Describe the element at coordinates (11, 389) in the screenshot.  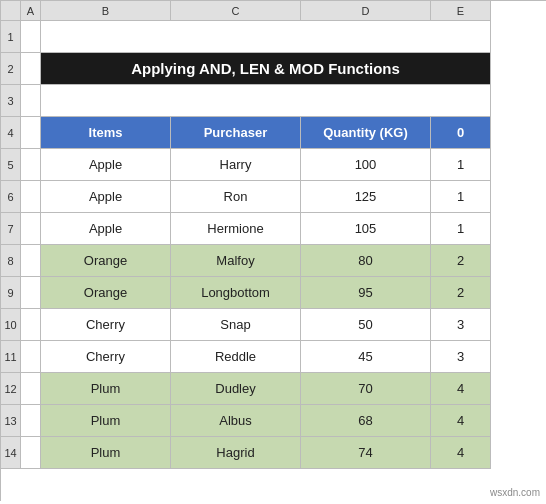
I see `row-header-12: 12` at that location.